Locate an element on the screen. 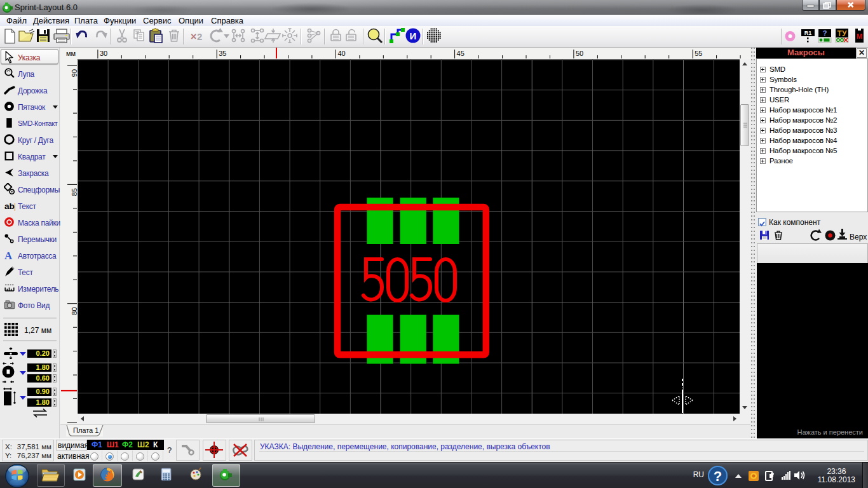 This screenshot has width=868, height=488. svg-text: 85 is located at coordinates (74, 192).